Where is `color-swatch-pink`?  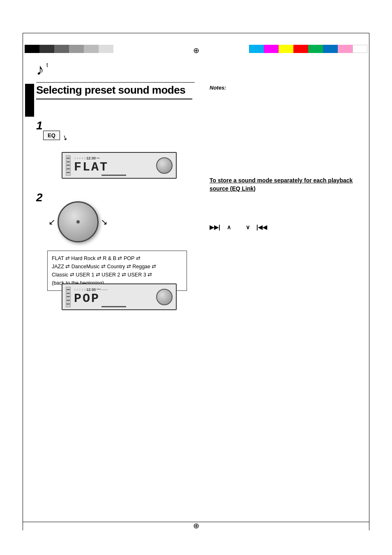 color-swatch-pink is located at coordinates (345, 49).